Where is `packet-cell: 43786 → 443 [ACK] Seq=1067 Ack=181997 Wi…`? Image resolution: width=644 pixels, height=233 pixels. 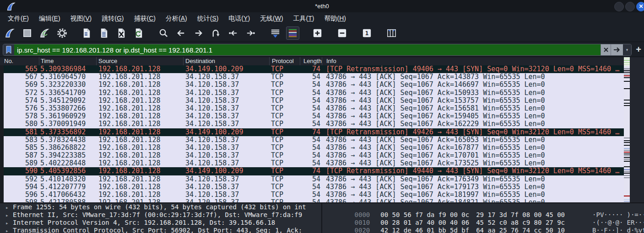 packet-cell: 43786 → 443 [ACK] Seq=1067 Ack=181997 Wi… is located at coordinates (473, 195).